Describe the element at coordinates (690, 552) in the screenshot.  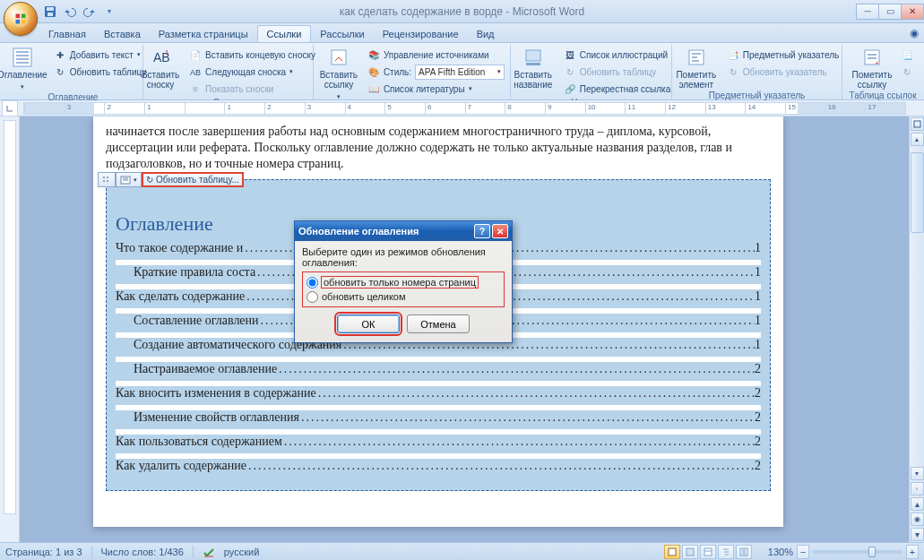
I see `view-full-screen` at that location.